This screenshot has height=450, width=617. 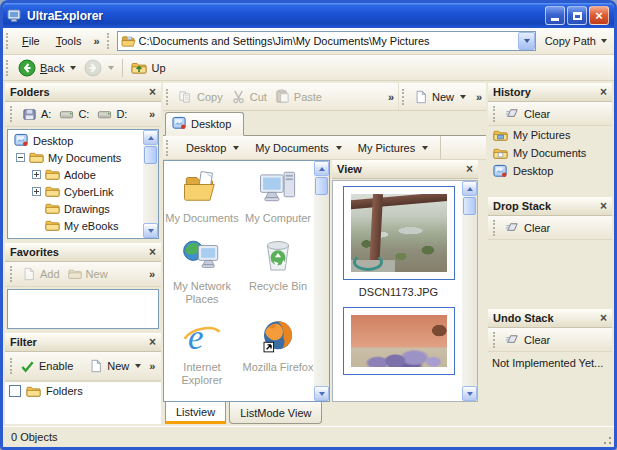 What do you see at coordinates (96, 41) in the screenshot?
I see `menu-overflow-chevron: »` at bounding box center [96, 41].